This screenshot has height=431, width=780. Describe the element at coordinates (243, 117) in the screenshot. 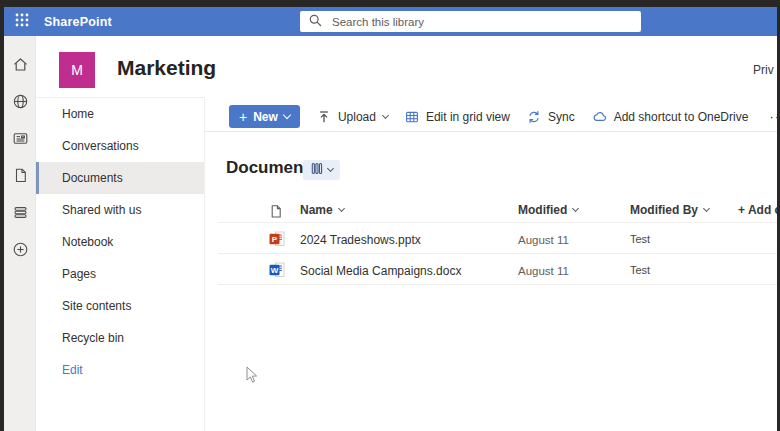

I see `plus-icon: +` at that location.